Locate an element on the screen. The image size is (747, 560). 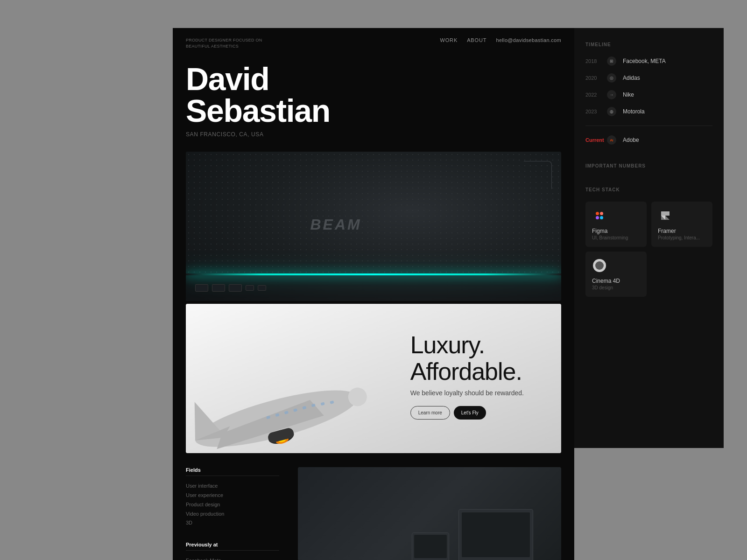
timeline-item-3: 2022 → Nike is located at coordinates (649, 95).